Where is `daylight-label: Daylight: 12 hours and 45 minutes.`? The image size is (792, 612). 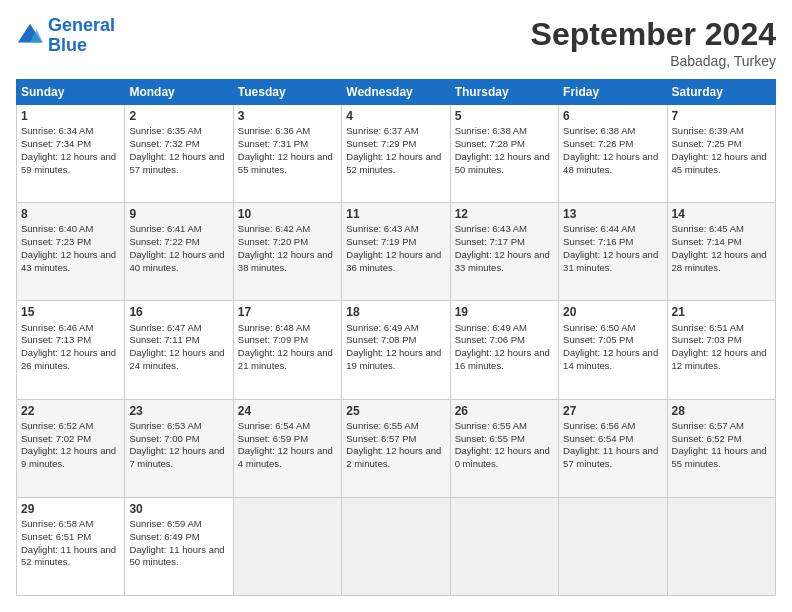
daylight-label: Daylight: 12 hours and 45 minutes. is located at coordinates (720, 163).